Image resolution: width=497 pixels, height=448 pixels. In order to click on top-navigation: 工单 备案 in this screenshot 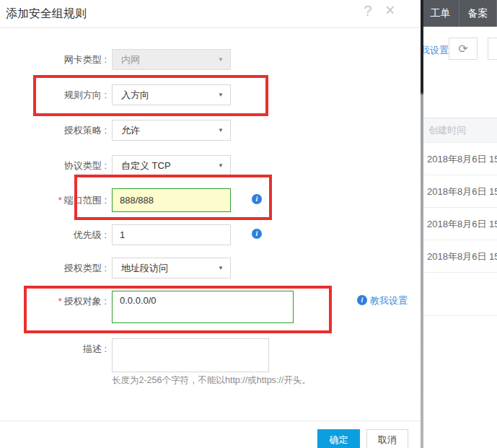, I will do `click(459, 13)`.